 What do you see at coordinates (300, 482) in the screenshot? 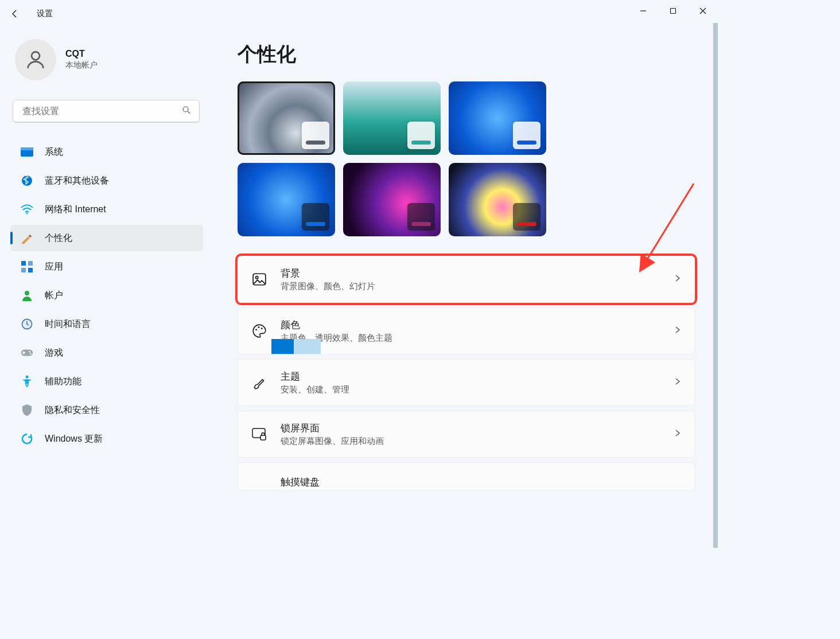
I see `card-title: 触摸键盘` at bounding box center [300, 482].